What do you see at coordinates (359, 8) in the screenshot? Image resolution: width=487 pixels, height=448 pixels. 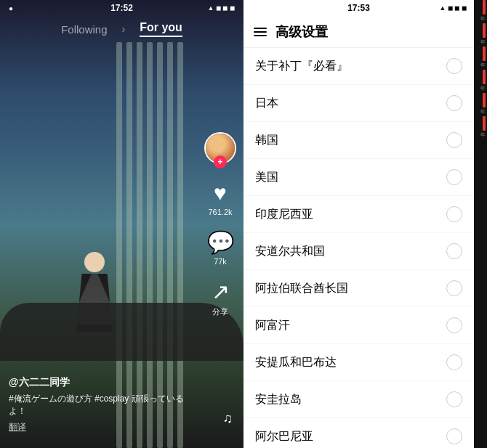 I see `status-bar-right: 17:53 ▲ ◼ ◼ ◼` at bounding box center [359, 8].